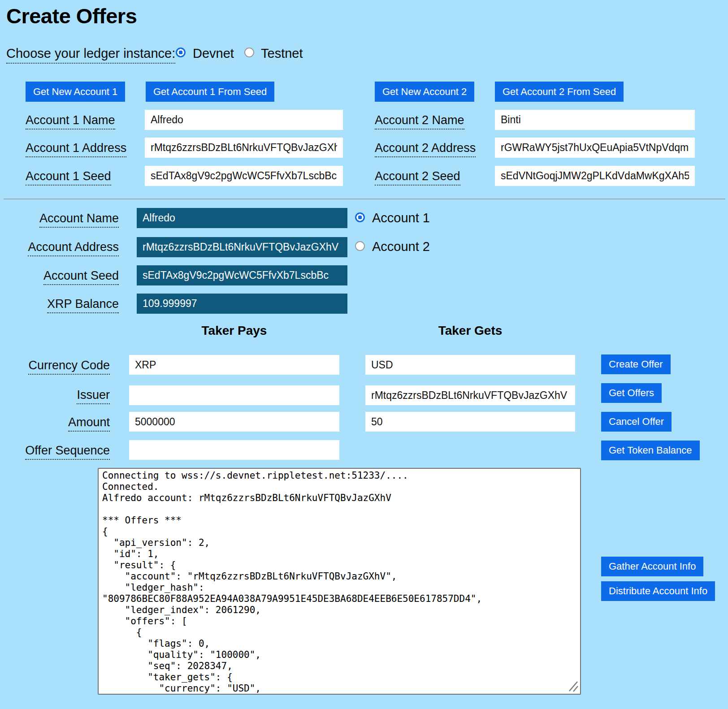  I want to click on account1-address-label: Account 1 Address, so click(76, 149).